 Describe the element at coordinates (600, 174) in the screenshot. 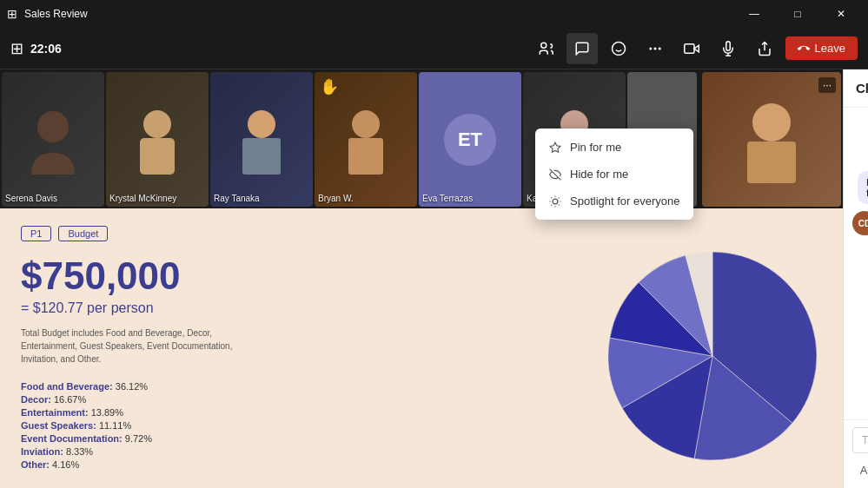

I see `hide-label: Hide for me` at that location.